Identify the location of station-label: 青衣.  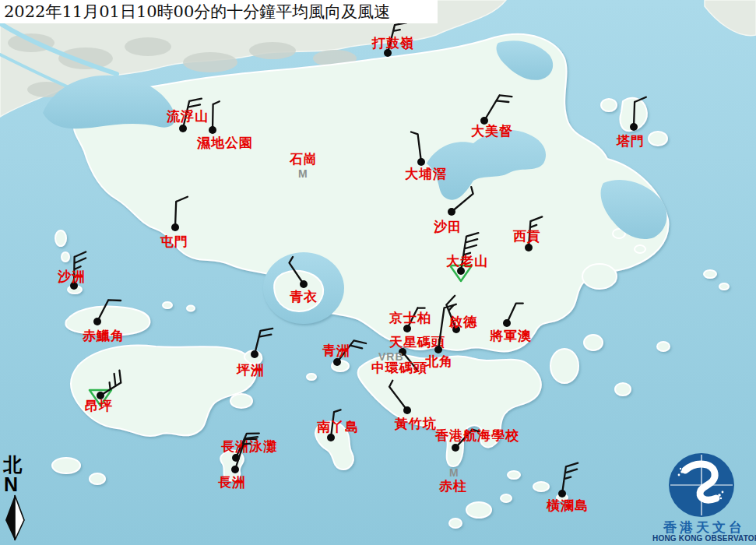
(304, 297).